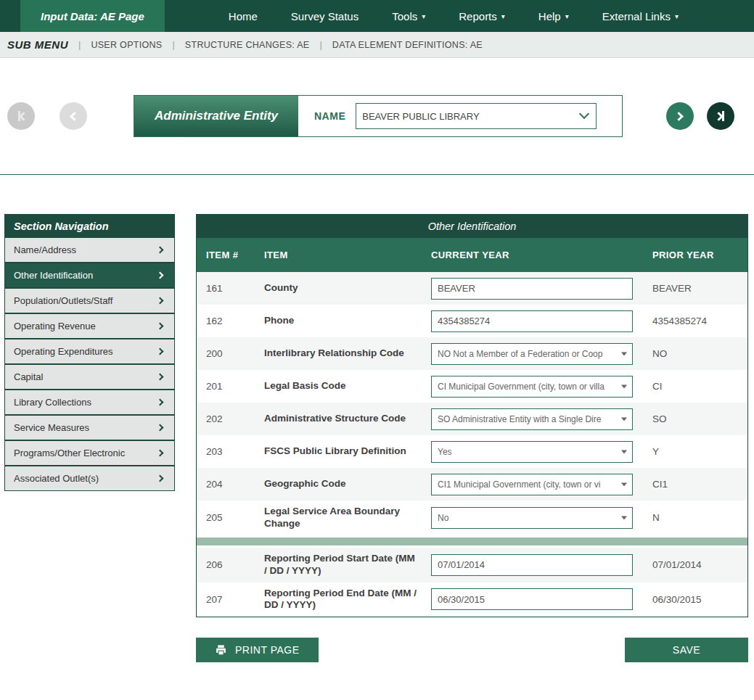 The width and height of the screenshot is (754, 700). Describe the element at coordinates (695, 564) in the screenshot. I see `prior-year-value: 07/01/2014` at that location.